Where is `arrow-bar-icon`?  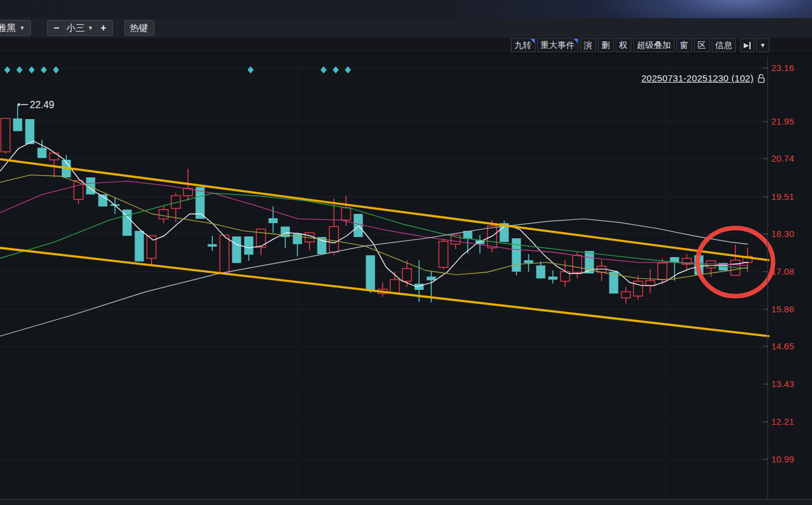
arrow-bar-icon is located at coordinates (750, 46).